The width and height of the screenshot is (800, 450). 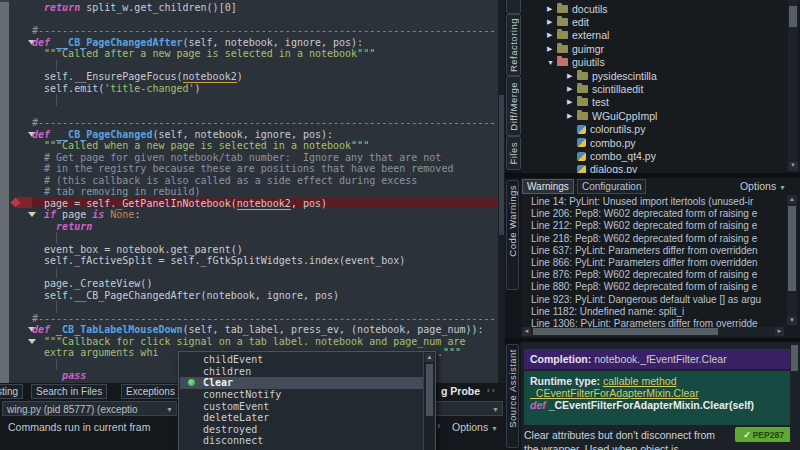 I want to click on code-line: page = self._GetPanelInNotebook(notebook…, so click(x=180, y=204).